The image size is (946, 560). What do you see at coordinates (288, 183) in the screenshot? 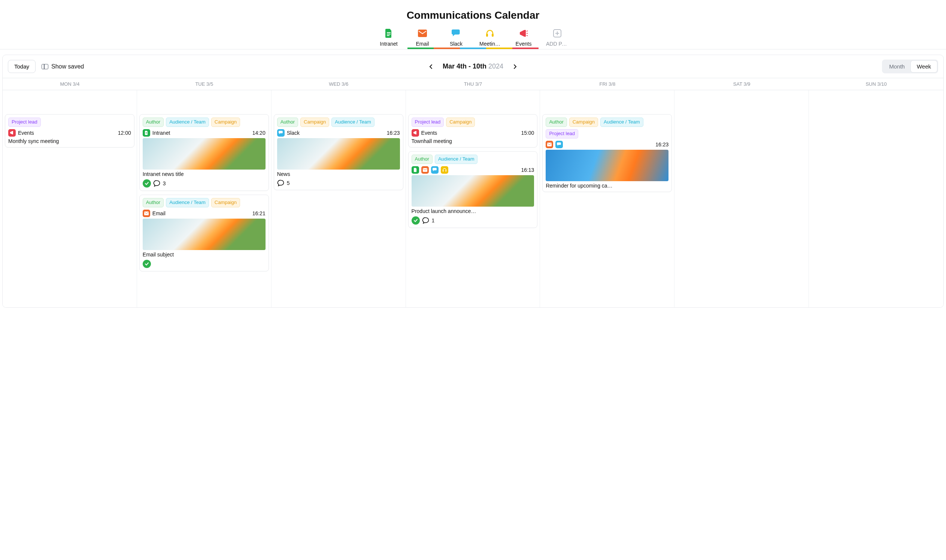
I see `comment-count: 5` at bounding box center [288, 183].